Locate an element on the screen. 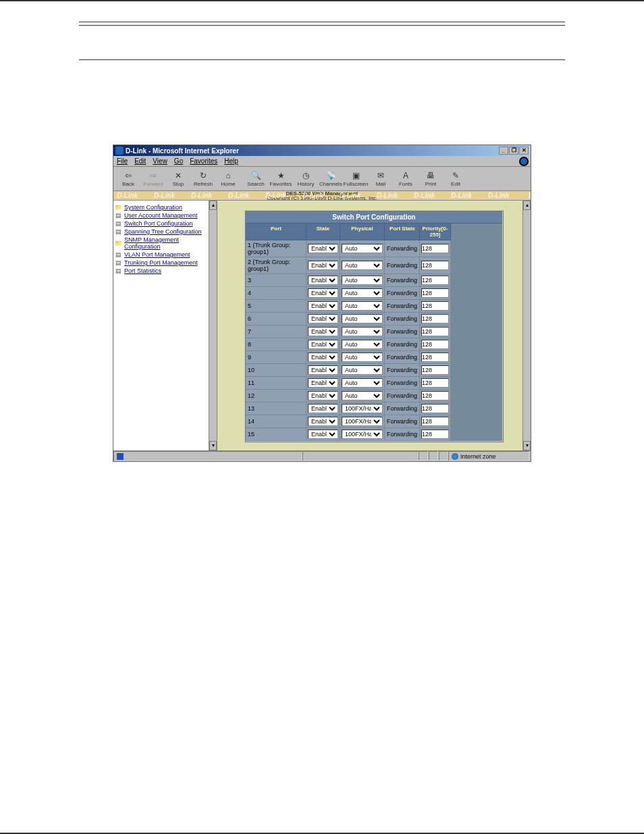 This screenshot has width=644, height=834. port-label: 14 is located at coordinates (276, 421).